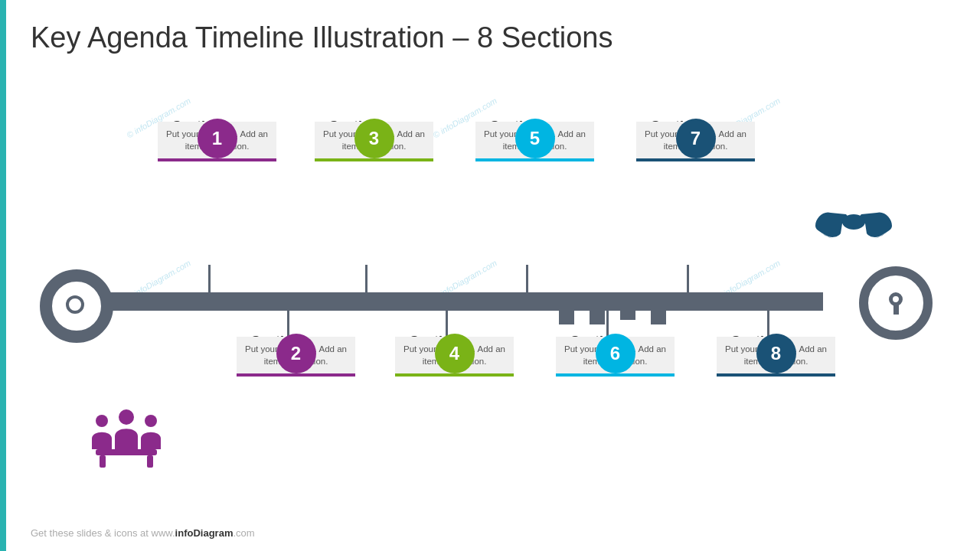  I want to click on section-3-group: 3 Section name Put your text here. Add a…, so click(374, 129).